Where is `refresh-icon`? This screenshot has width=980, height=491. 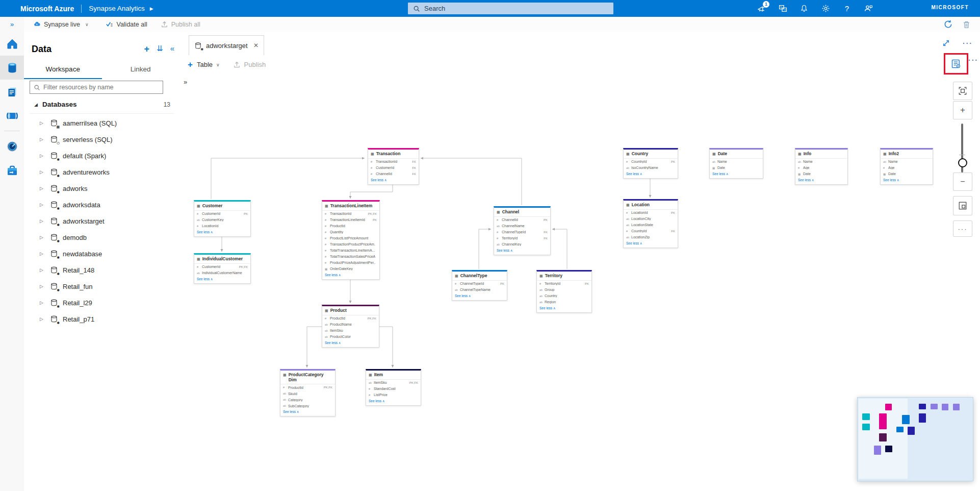
refresh-icon is located at coordinates (948, 24).